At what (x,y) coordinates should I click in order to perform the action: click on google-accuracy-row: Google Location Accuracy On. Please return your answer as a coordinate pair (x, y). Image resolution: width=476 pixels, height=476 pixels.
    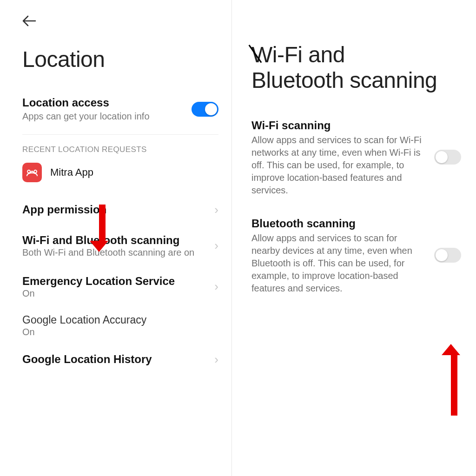
    Looking at the image, I should click on (120, 325).